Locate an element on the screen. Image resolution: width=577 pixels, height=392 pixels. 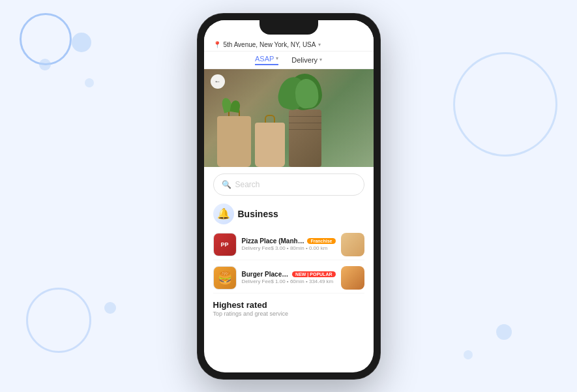
search-section: 🔍 Search is located at coordinates (289, 183).